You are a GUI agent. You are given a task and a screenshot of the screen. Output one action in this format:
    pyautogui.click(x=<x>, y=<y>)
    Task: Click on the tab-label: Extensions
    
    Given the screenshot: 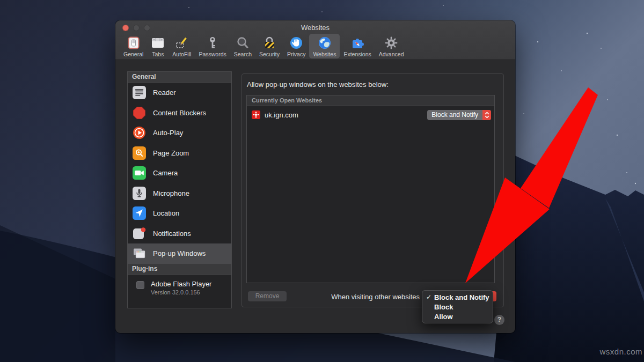 What is the action you would take?
    pyautogui.click(x=357, y=54)
    